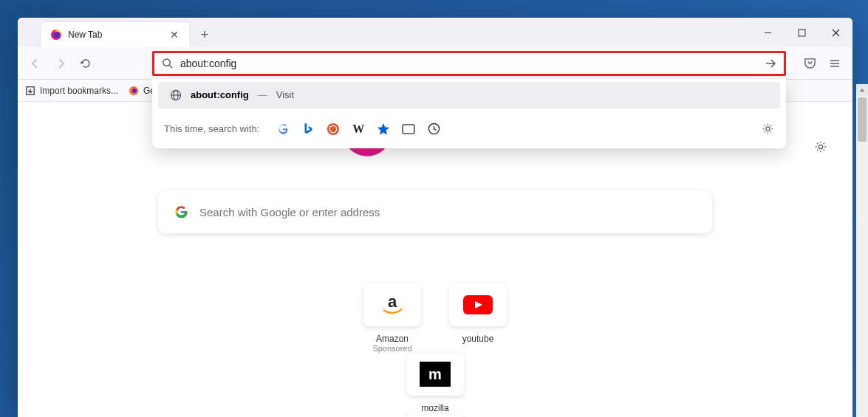 Image resolution: width=868 pixels, height=417 pixels. What do you see at coordinates (86, 63) in the screenshot?
I see `reload-button` at bounding box center [86, 63].